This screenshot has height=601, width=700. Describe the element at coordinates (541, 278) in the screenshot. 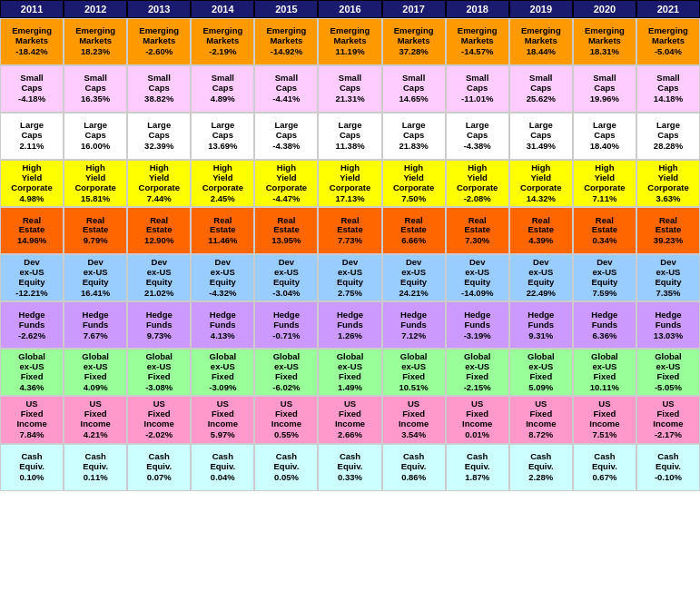

I see `cell-5-8: Devex-USEquity22.49%` at that location.